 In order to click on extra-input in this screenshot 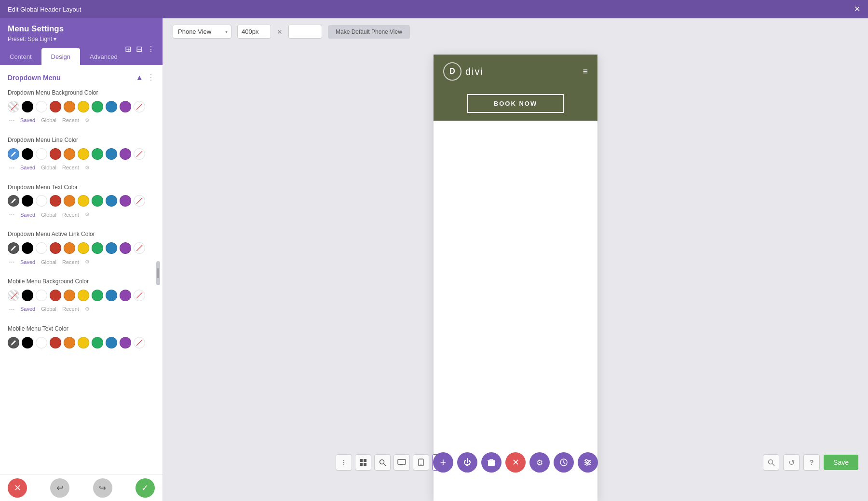, I will do `click(305, 32)`.